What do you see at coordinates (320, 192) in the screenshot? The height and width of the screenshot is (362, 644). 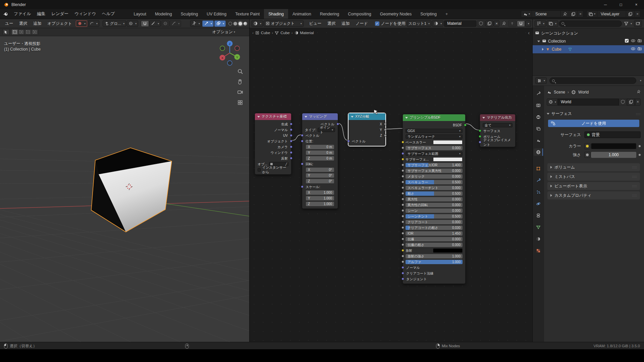 I see `node-value-field: X1.000` at bounding box center [320, 192].